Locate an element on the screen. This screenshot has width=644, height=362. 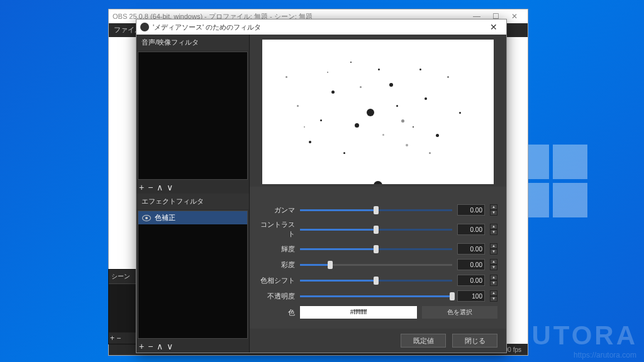
dialog-title: 'メディアソース' のためのフィルタ is located at coordinates (207, 28).